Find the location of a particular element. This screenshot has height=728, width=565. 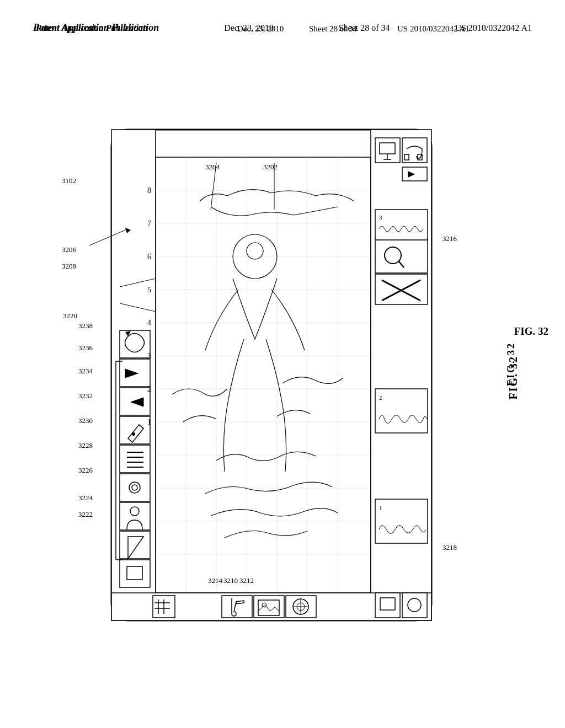

ref-3232: 3232 is located at coordinates (86, 396).